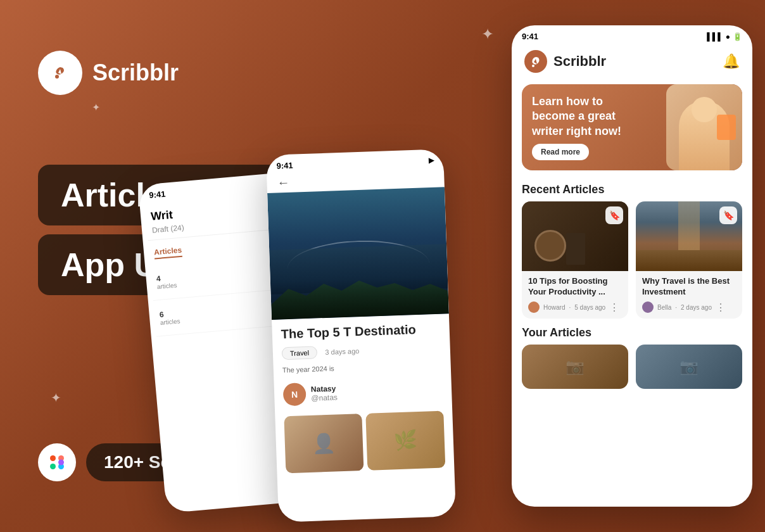 Image resolution: width=765 pixels, height=532 pixels. What do you see at coordinates (614, 308) in the screenshot?
I see `phone3-more-btn-1: ⋮` at bounding box center [614, 308].